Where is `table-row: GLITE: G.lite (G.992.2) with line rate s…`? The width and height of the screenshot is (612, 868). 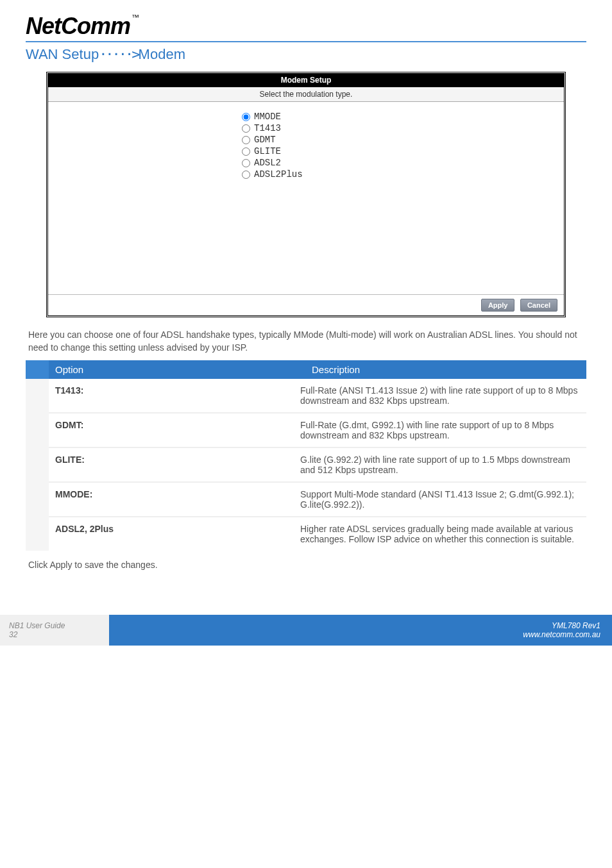
table-row: GLITE: G.lite (G.992.2) with line rate s… is located at coordinates (312, 465).